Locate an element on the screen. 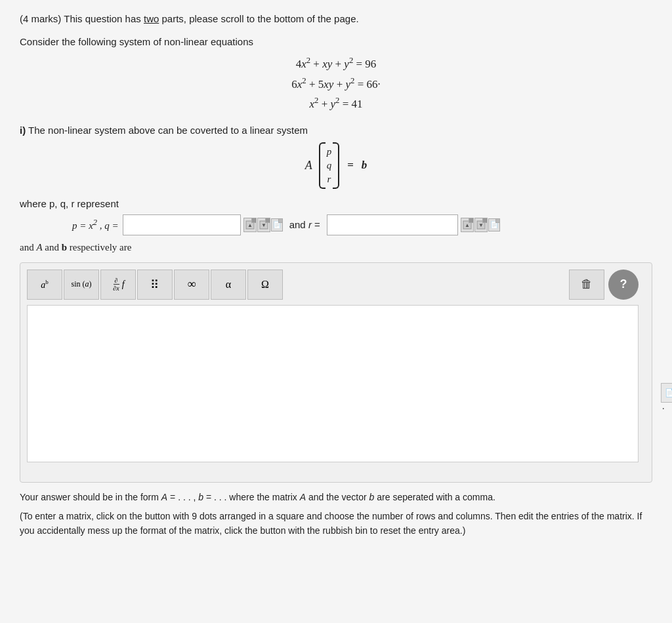 Image resolution: width=672 pixels, height=623 pixels. q-icons: ▲ ▼ 📄 is located at coordinates (263, 225).